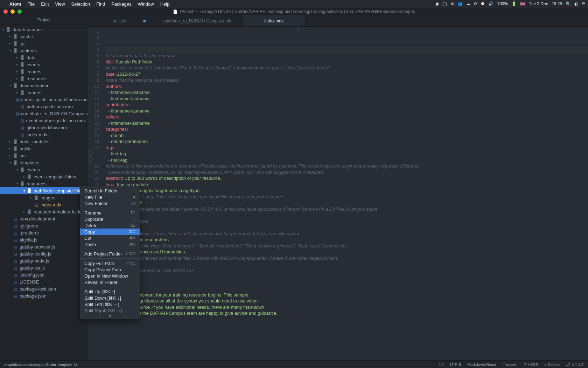  What do you see at coordinates (44, 289) in the screenshot?
I see `file-package-lock-json: ▤package-lock.json` at bounding box center [44, 289].